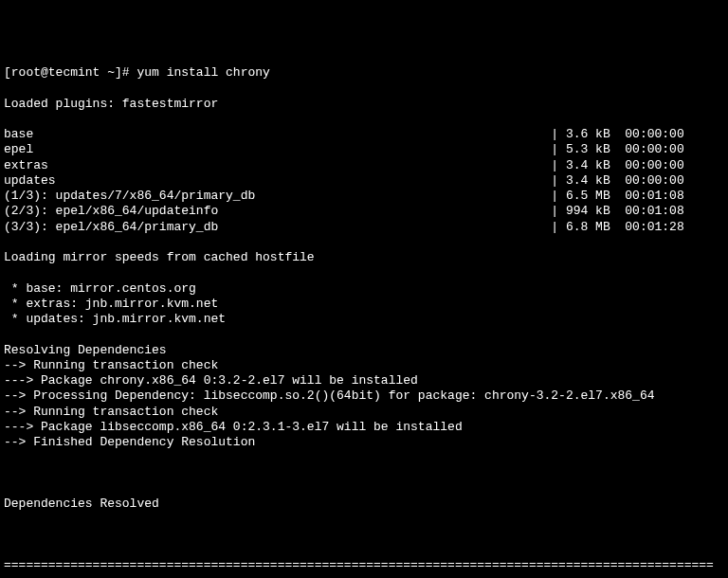 Image resolution: width=728 pixels, height=578 pixels. Describe the element at coordinates (364, 304) in the screenshot. I see `mirror-row: * extras: jnb.mirror.kvm.net` at that location.